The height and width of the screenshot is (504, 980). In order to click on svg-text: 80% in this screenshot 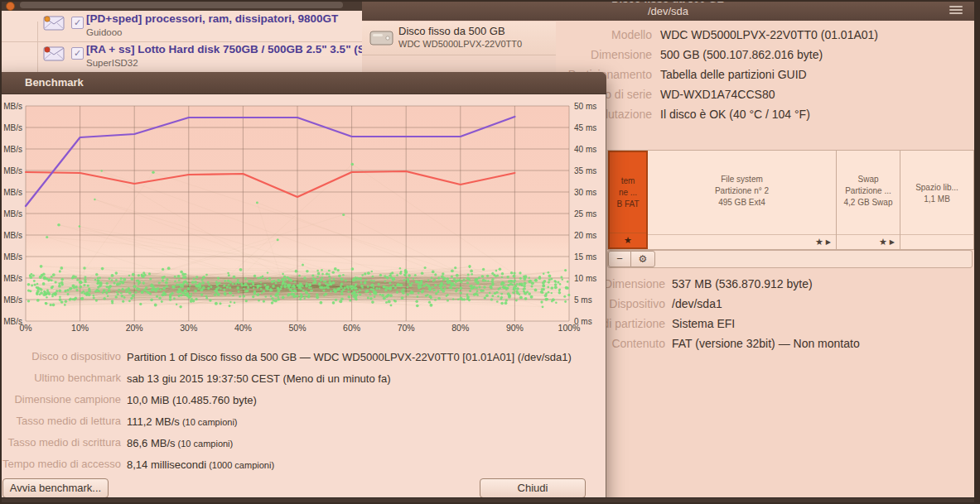, I will do `click(461, 328)`.